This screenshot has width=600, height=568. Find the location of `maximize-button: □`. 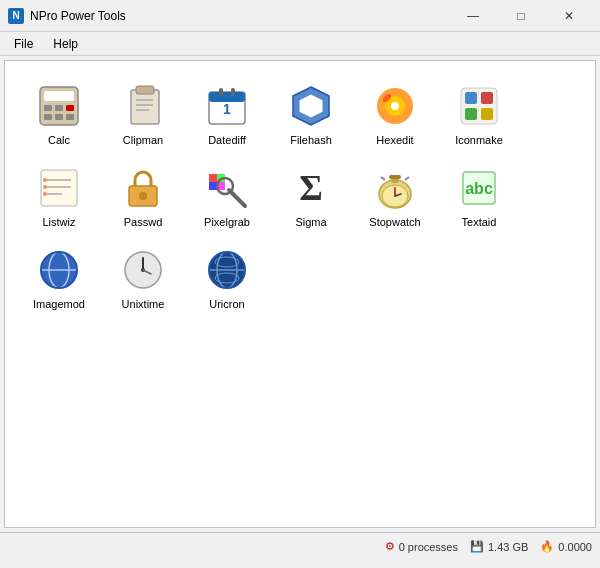

maximize-button: □ is located at coordinates (521, 16).